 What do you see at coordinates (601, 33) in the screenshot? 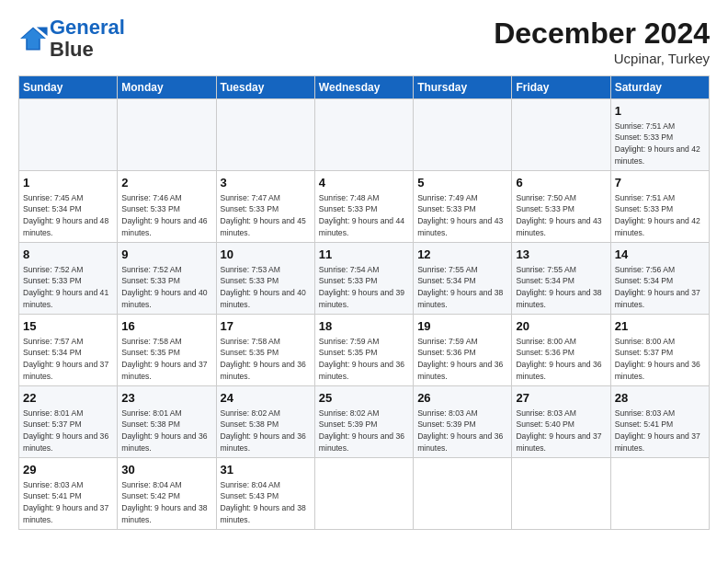
I see `month-title: December 2024` at bounding box center [601, 33].